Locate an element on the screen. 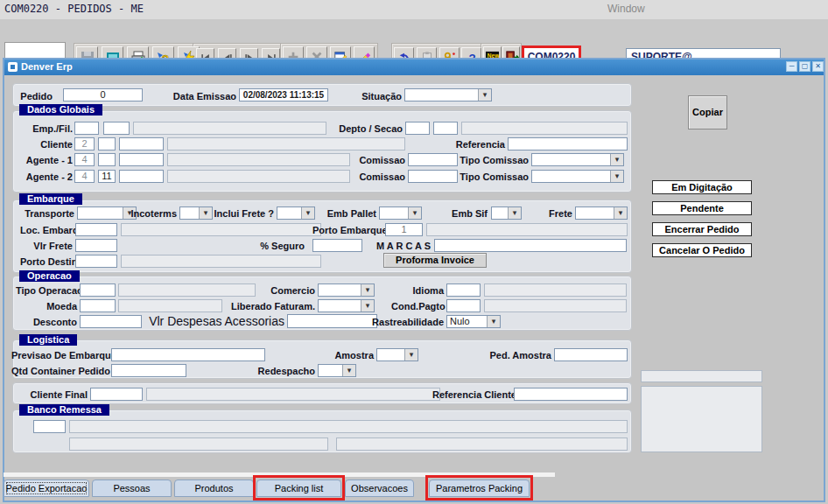  cliente-label: Cliente is located at coordinates (51, 145).